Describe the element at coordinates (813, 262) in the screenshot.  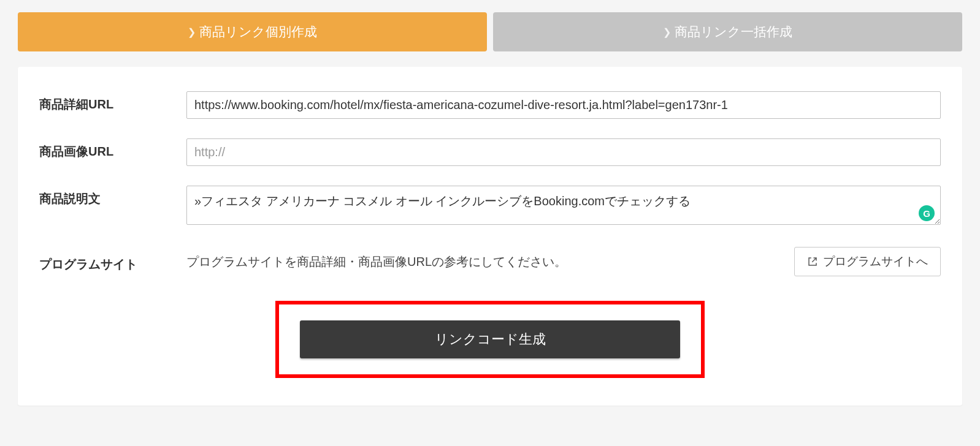
I see `external-link-icon` at that location.